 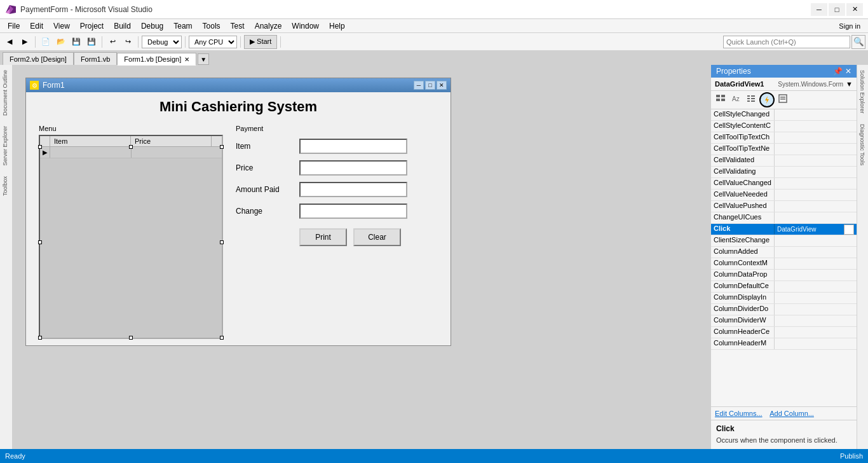 I want to click on menu-analyze: Analyze, so click(x=268, y=26).